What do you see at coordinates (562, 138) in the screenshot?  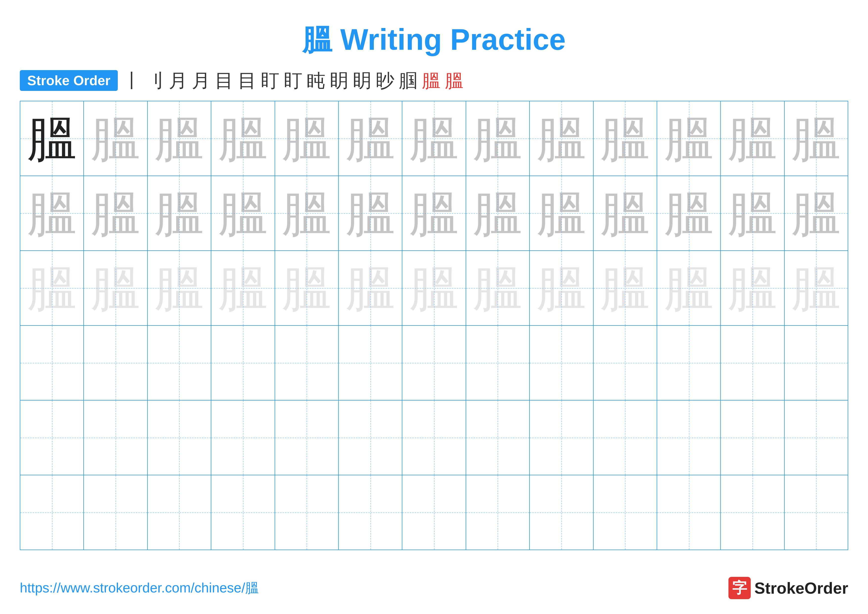 I see `grid-cell-1-9: 膃` at bounding box center [562, 138].